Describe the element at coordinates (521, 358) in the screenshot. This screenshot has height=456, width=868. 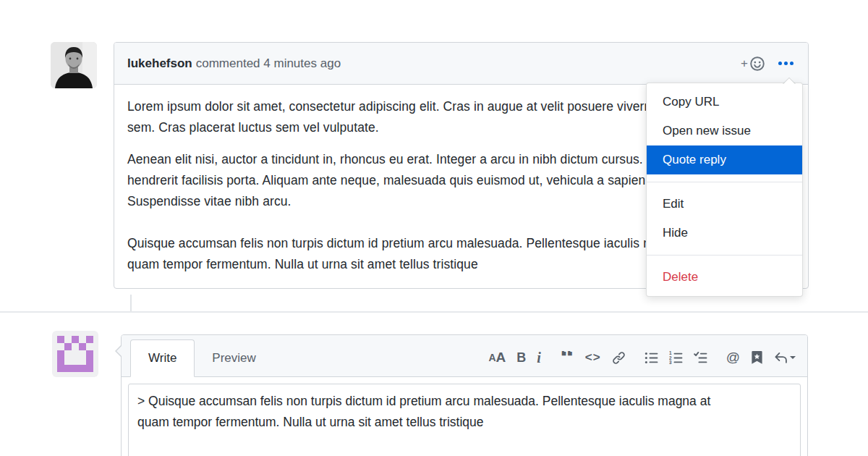
I see `bold-icon: B` at that location.